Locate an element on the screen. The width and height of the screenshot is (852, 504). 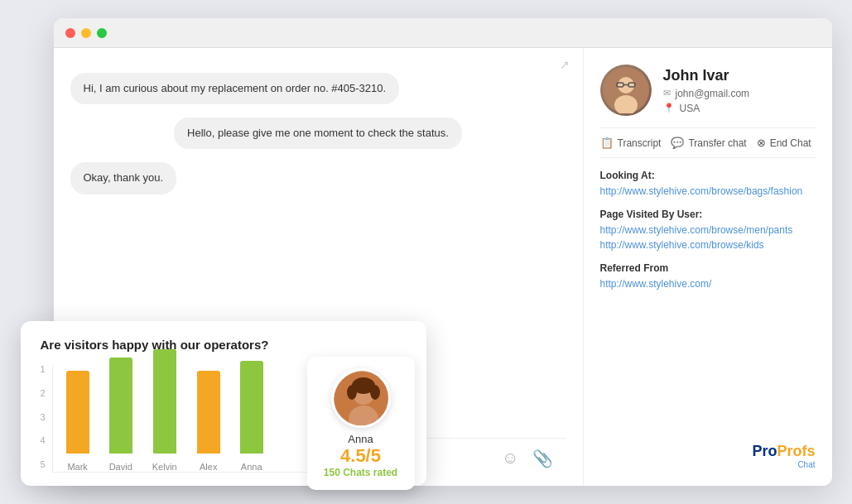
info-section: Looking At: http://www.stylehive.com/bro… is located at coordinates (708, 230).